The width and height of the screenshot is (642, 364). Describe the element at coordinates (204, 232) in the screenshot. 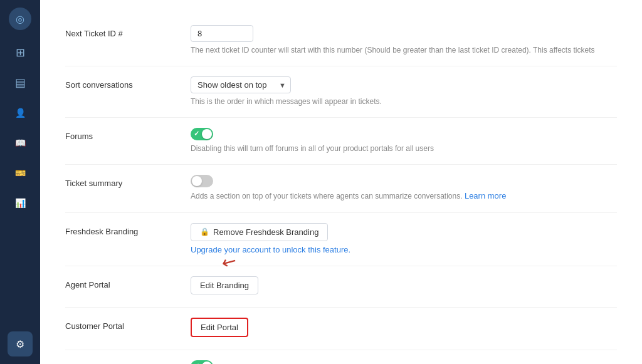

I see `lock-icon: 🔒` at that location.